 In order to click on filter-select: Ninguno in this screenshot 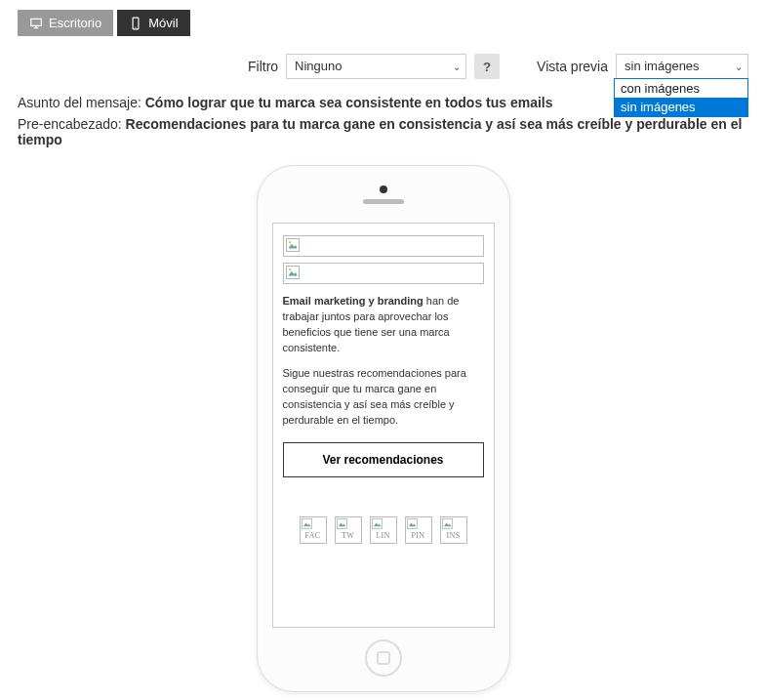, I will do `click(377, 66)`.